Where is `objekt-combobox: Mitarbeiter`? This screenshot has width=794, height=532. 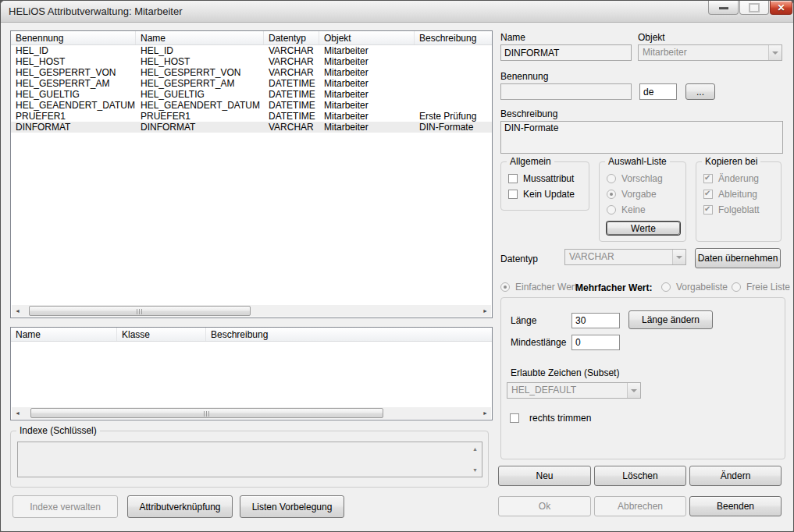
objekt-combobox: Mitarbeiter is located at coordinates (710, 53).